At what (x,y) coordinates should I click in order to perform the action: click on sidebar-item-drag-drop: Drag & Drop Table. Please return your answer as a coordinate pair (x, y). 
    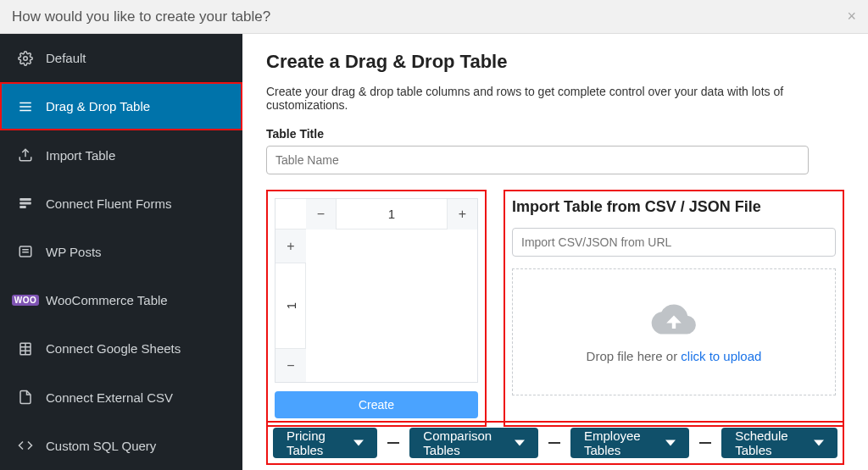
    Looking at the image, I should click on (121, 107).